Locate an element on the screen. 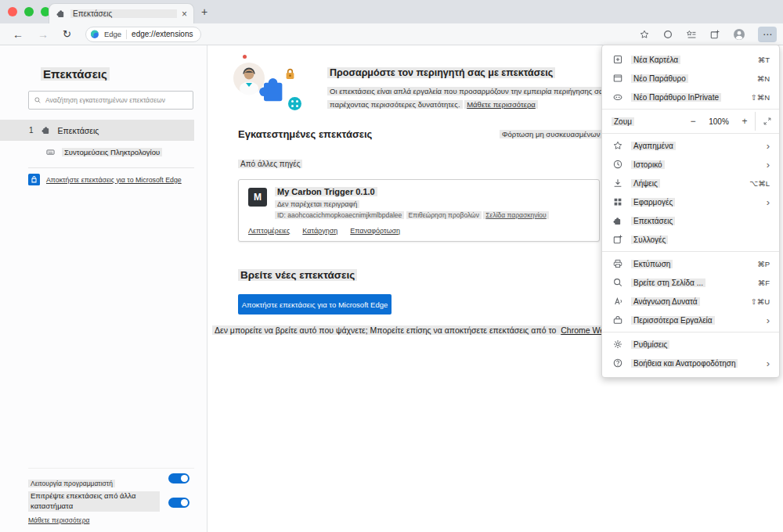 This screenshot has width=783, height=532. new-tab-button: + is located at coordinates (204, 12).